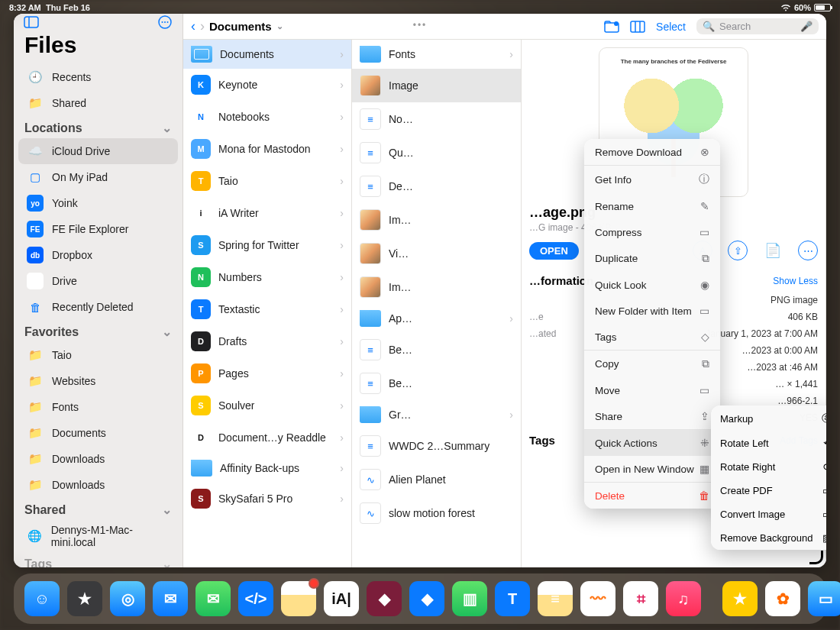 This screenshot has width=840, height=630. I want to click on context-menu-item: Delete🗑, so click(652, 496).